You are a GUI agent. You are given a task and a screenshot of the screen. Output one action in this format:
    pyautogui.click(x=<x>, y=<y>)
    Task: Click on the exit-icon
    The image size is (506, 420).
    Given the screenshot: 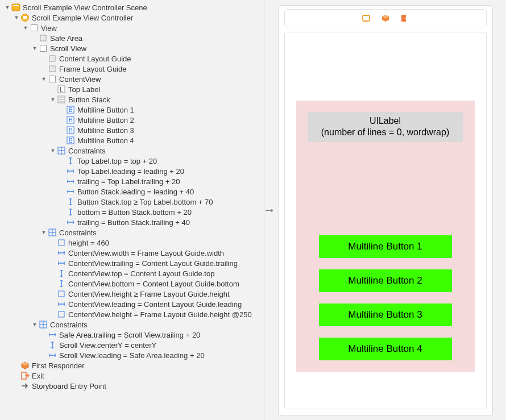 What is the action you would take?
    pyautogui.click(x=25, y=376)
    